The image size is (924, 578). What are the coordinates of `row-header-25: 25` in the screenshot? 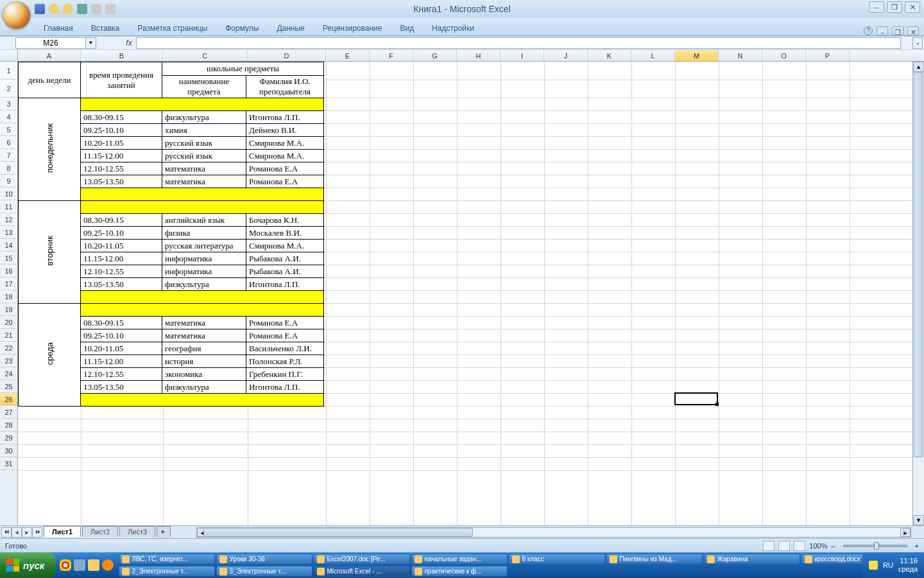 It's located at (9, 387).